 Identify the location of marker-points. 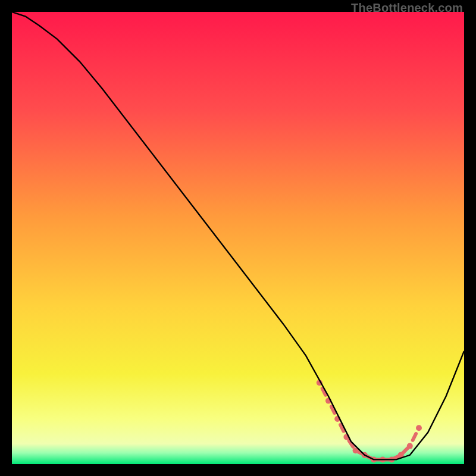
(369, 421).